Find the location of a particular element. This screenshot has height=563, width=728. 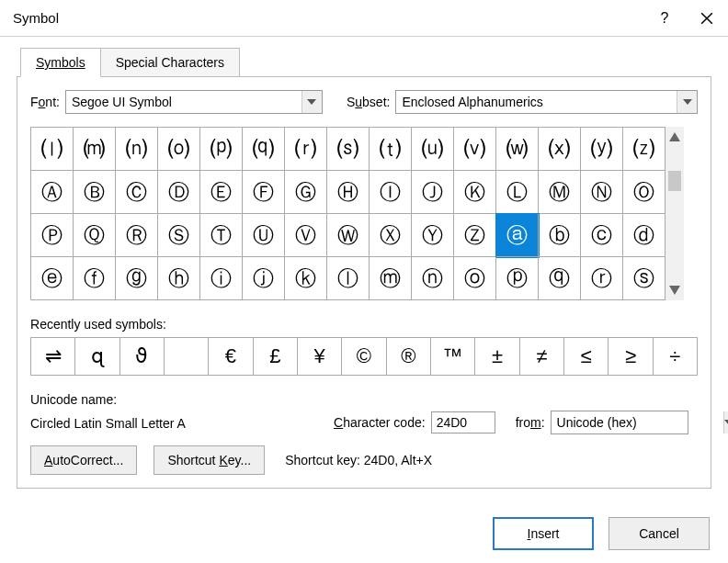

subset-input is located at coordinates (537, 102).